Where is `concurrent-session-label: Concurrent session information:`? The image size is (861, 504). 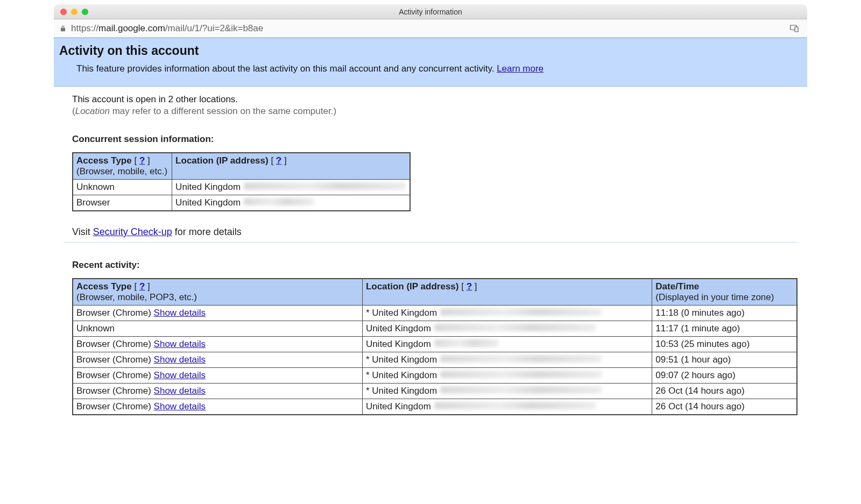 concurrent-session-label: Concurrent session information: is located at coordinates (435, 139).